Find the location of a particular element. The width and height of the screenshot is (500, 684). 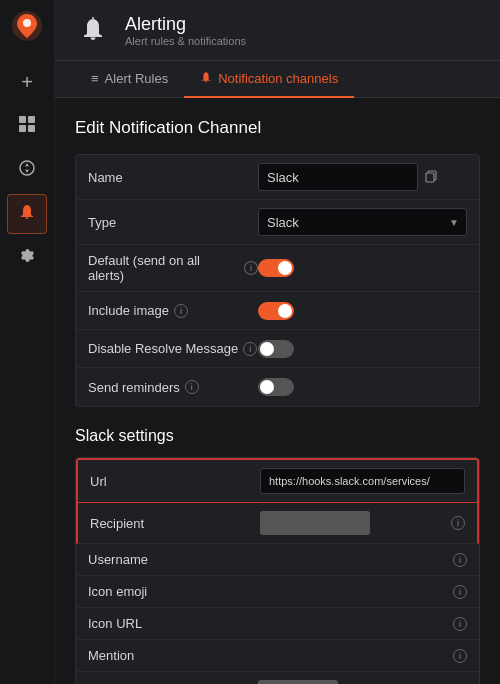

default-value is located at coordinates (362, 268).